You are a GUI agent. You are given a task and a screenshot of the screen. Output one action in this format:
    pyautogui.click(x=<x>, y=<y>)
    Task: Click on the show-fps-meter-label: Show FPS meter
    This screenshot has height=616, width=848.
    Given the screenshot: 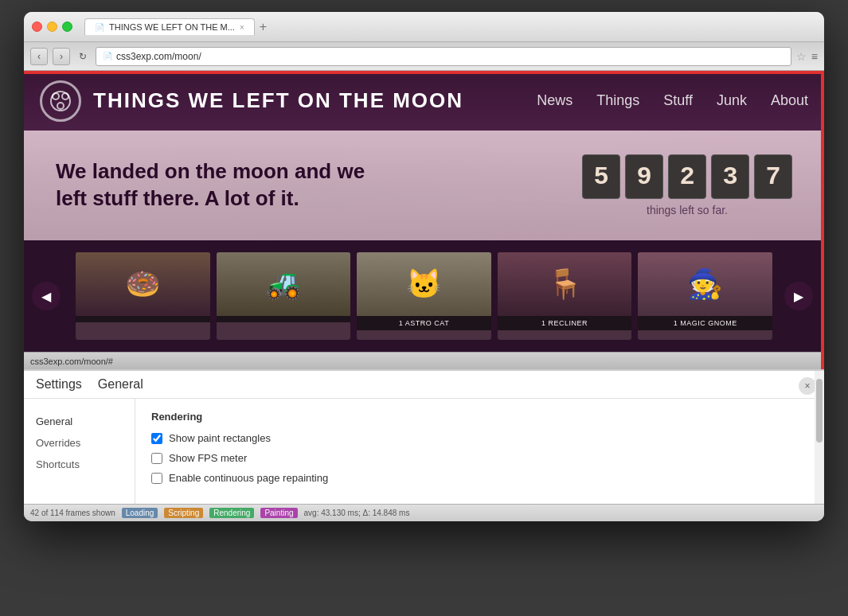 What is the action you would take?
    pyautogui.click(x=208, y=458)
    